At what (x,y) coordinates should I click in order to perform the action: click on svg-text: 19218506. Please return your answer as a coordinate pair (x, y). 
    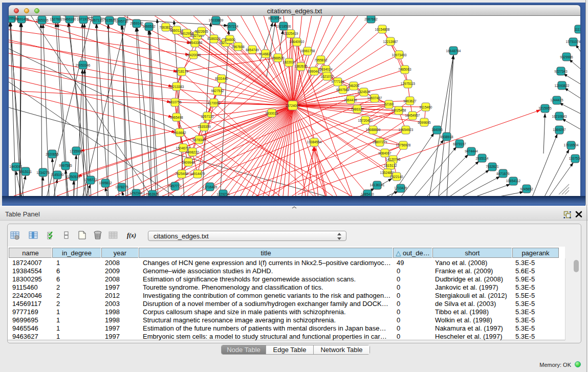
    Looking at the image, I should click on (284, 27).